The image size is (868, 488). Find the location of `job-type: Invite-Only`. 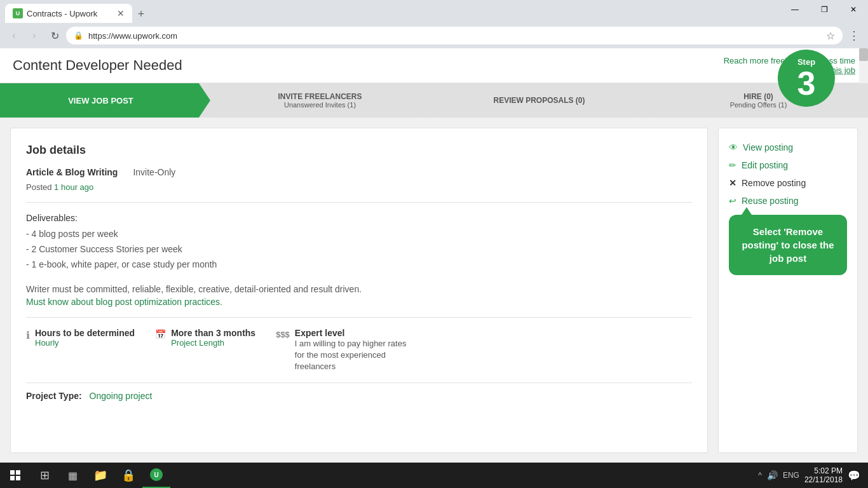

job-type: Invite-Only is located at coordinates (154, 172).